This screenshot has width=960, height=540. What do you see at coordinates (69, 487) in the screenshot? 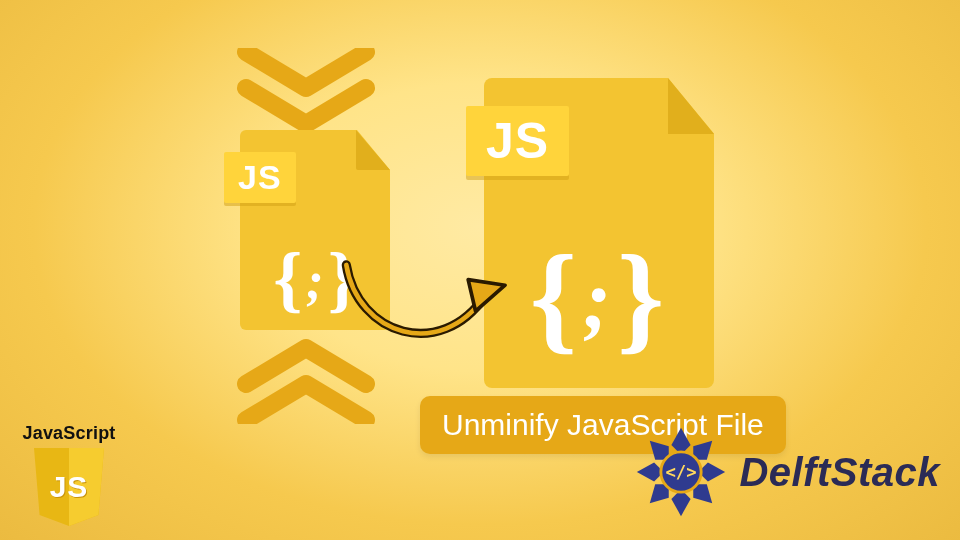
I see `javascript-shield-text: JS` at bounding box center [69, 487].